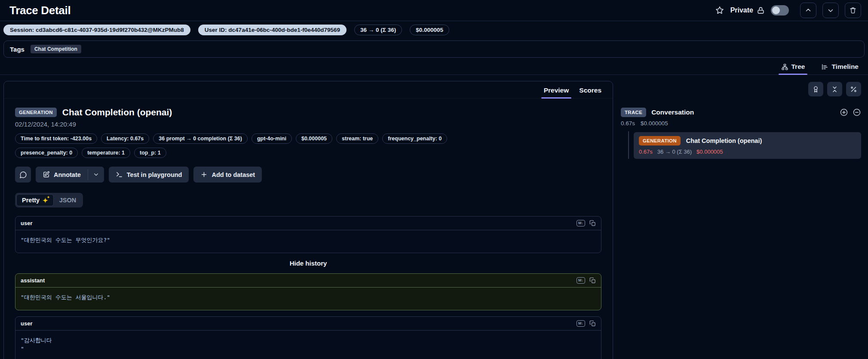 This screenshot has width=868, height=359. Describe the element at coordinates (434, 66) in the screenshot. I see `view-tabs: Tree Timeline` at that location.